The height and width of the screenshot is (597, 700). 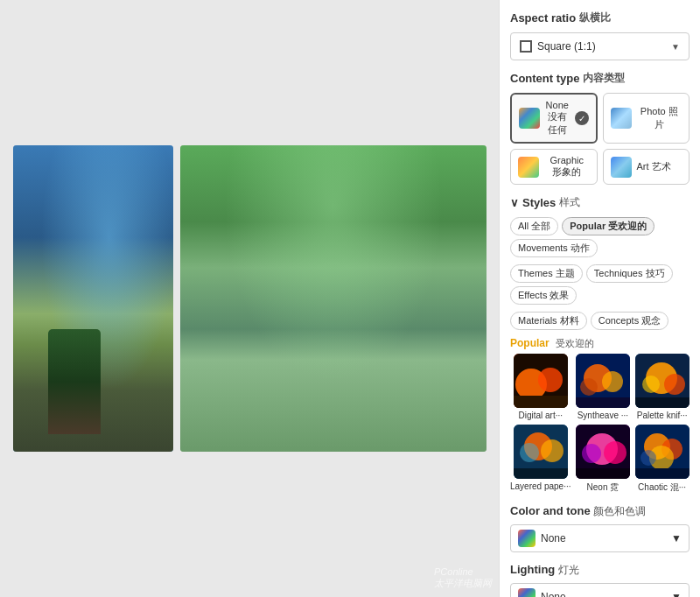 I want to click on popular-label: Popular, so click(x=530, y=343).